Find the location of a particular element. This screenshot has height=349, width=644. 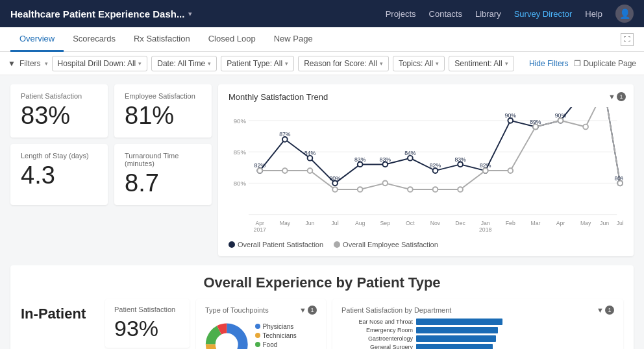

hide-filters-button: Hide Filters is located at coordinates (549, 64).